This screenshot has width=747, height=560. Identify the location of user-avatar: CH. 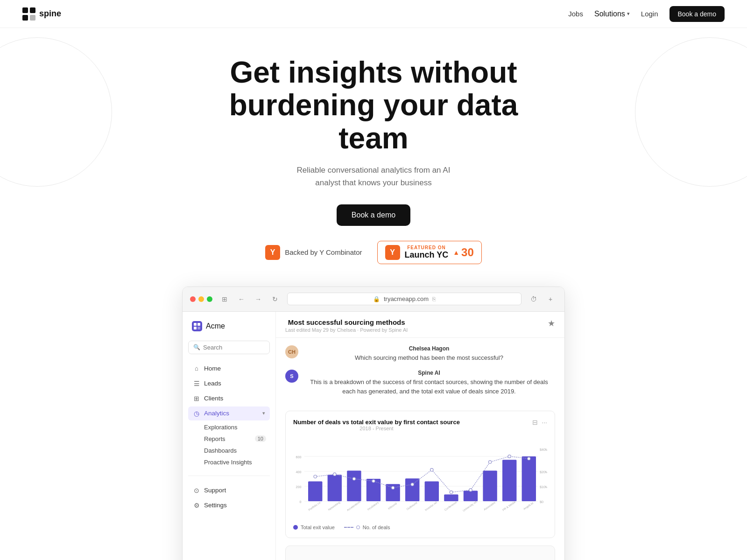
(292, 352).